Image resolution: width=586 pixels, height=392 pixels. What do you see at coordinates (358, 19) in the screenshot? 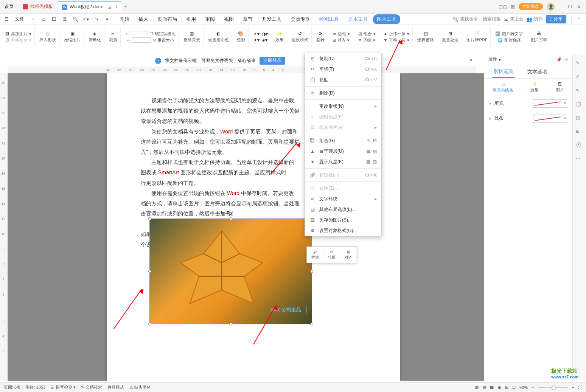
I see `tab-text-tools: 文本工具` at bounding box center [358, 19].